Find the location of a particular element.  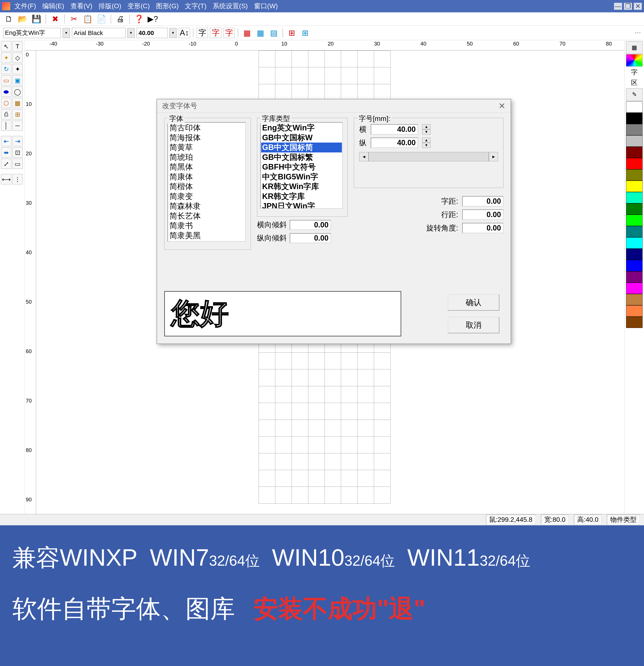

tool-a-icon: ⬡ is located at coordinates (6, 103).